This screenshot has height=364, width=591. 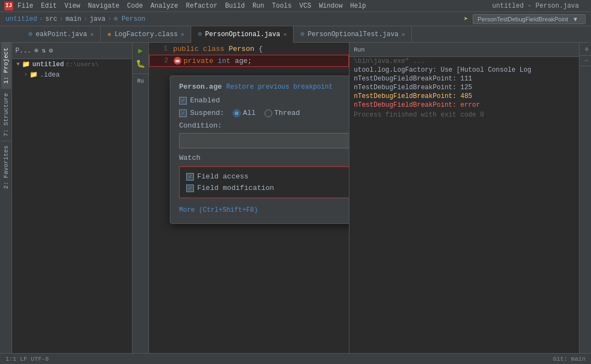 What do you see at coordinates (264, 210) in the screenshot?
I see `popup-footer: More (Ctrl+Shift+F8) Done` at bounding box center [264, 210].